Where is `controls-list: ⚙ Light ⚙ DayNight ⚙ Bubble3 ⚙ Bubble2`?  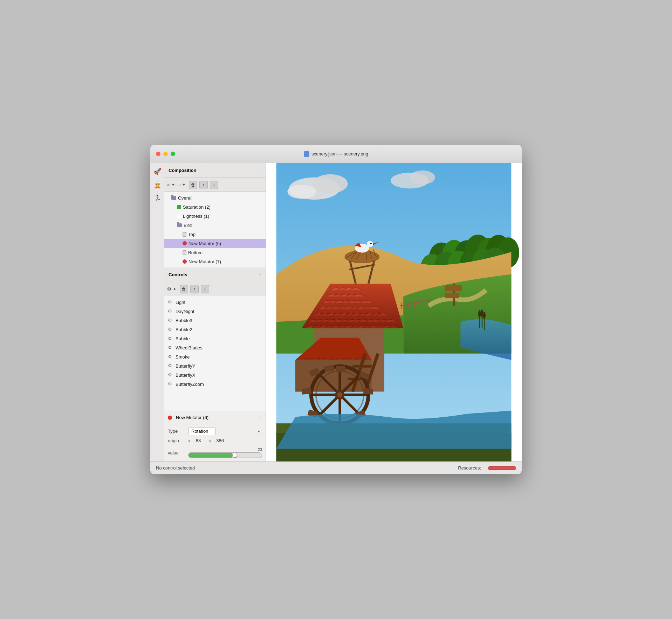
controls-list: ⚙ Light ⚙ DayNight ⚙ Bubble3 ⚙ Bubble2 is located at coordinates (215, 354).